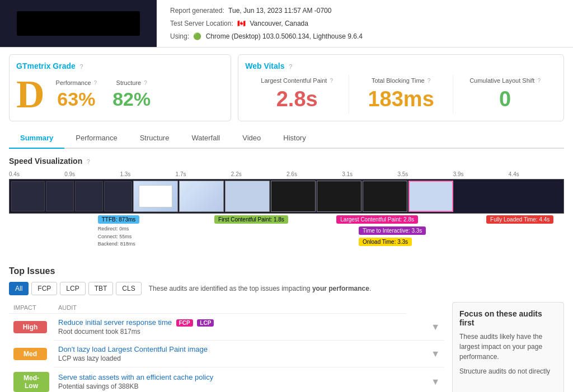 The height and width of the screenshot is (392, 573). I want to click on ruler-mark-10: 4.4s, so click(536, 174).